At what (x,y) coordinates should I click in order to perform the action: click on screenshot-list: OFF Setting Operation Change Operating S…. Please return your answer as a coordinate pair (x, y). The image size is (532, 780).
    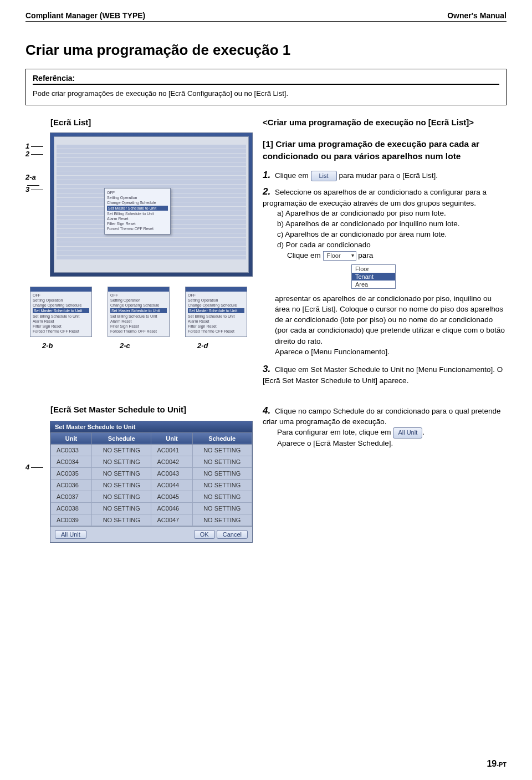
    Looking at the image, I should click on (151, 205).